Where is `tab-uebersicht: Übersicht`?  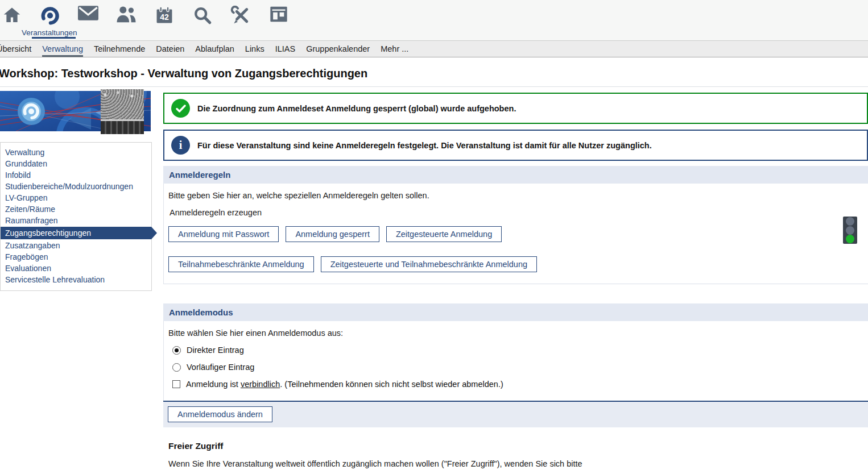 tab-uebersicht: Übersicht is located at coordinates (16, 49).